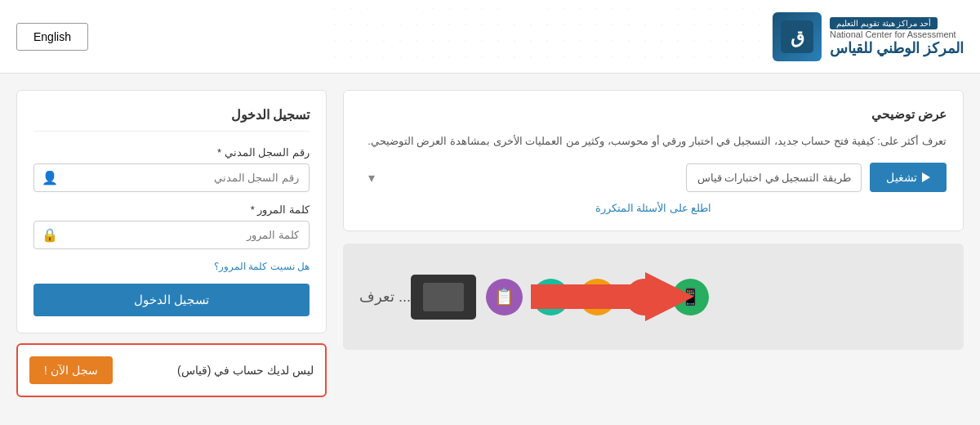 Image resolution: width=980 pixels, height=425 pixels. Describe the element at coordinates (612, 297) in the screenshot. I see `red-arrow` at that location.